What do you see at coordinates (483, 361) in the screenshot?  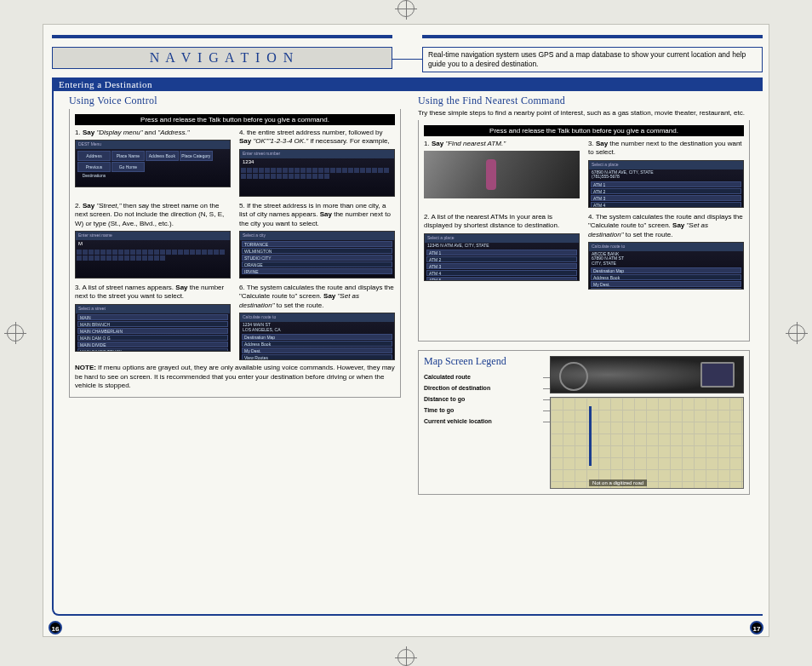 I see `legend-title: Map Screen Legend` at bounding box center [483, 361].